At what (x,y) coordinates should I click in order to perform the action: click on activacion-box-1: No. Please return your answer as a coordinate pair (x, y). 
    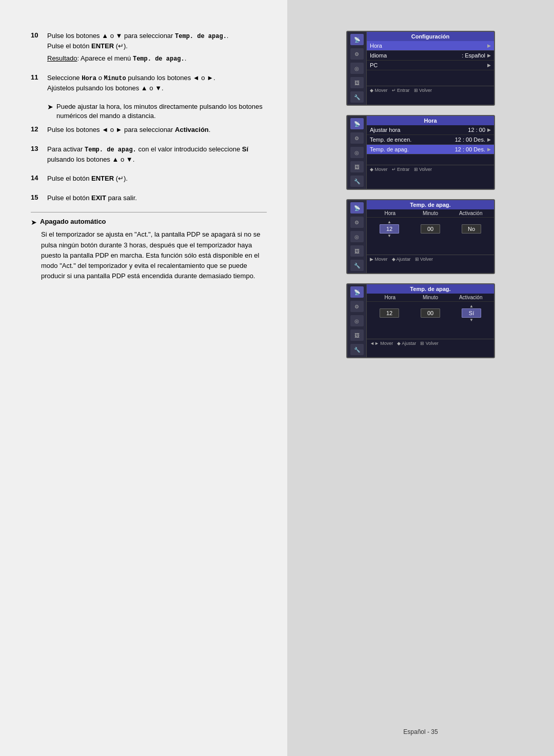
    Looking at the image, I should click on (471, 229).